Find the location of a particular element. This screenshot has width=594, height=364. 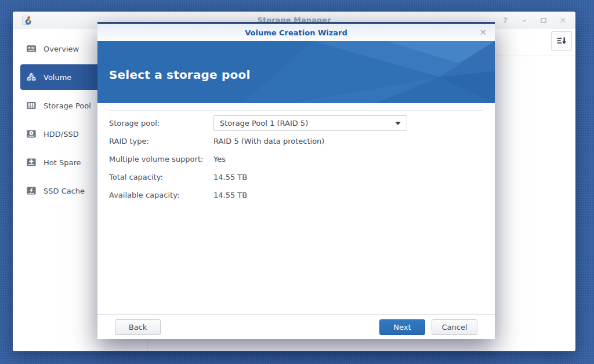

dialog-title: Volume Creation Wizard is located at coordinates (296, 32).